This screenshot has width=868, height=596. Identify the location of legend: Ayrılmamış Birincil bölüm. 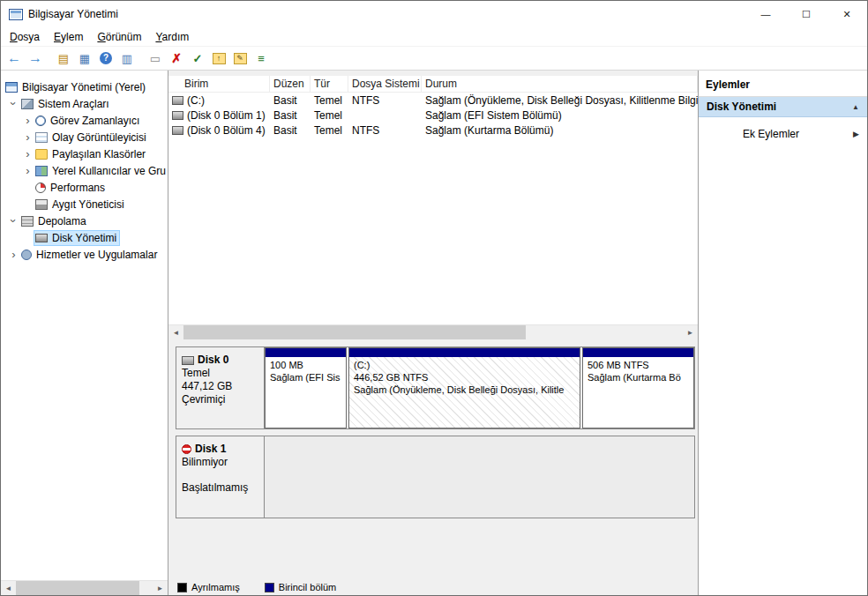
(436, 587).